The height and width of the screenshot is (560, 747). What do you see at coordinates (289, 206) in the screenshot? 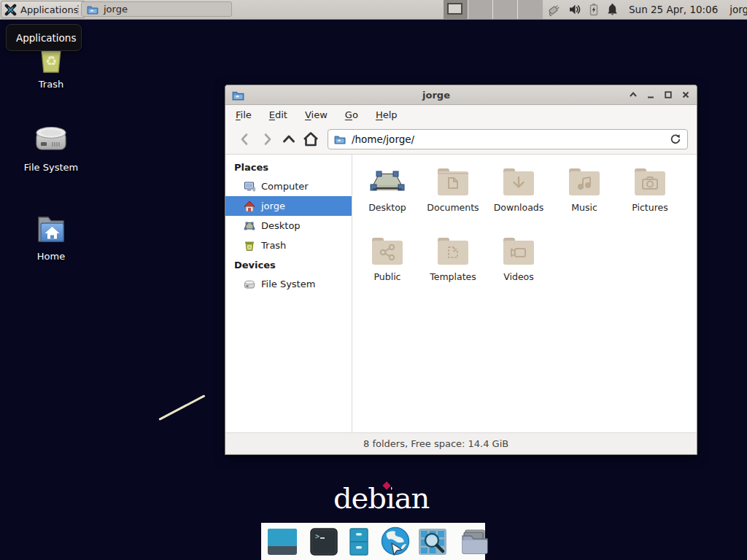
I see `sidebar-item-jorge: jorge` at bounding box center [289, 206].